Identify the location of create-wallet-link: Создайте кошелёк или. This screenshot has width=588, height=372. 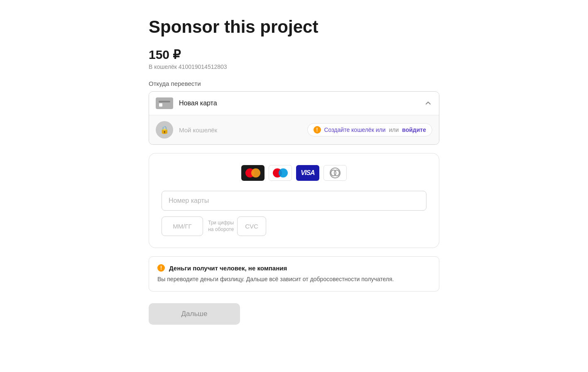
(355, 130).